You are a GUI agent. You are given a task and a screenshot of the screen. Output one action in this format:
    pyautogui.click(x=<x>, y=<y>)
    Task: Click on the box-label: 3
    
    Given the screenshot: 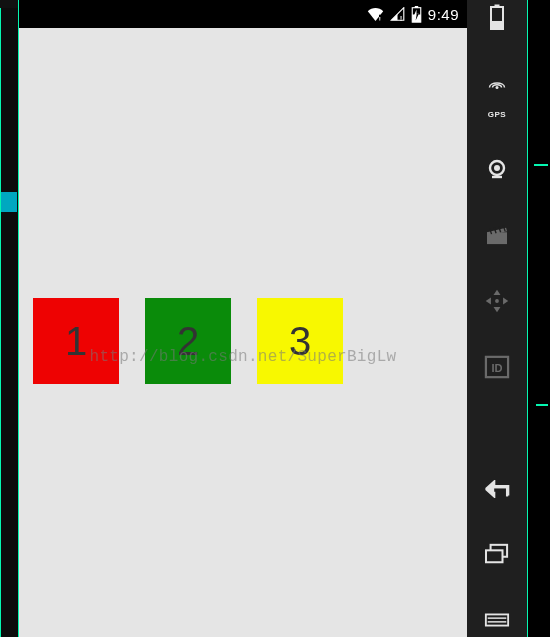 What is the action you would take?
    pyautogui.click(x=300, y=342)
    